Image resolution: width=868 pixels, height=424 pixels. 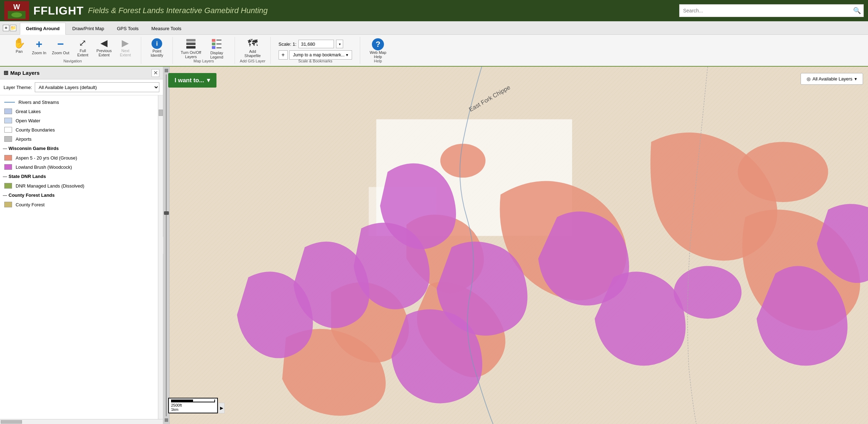 What do you see at coordinates (18, 87) in the screenshot?
I see `layer-theme-label: Layer Theme:` at bounding box center [18, 87].